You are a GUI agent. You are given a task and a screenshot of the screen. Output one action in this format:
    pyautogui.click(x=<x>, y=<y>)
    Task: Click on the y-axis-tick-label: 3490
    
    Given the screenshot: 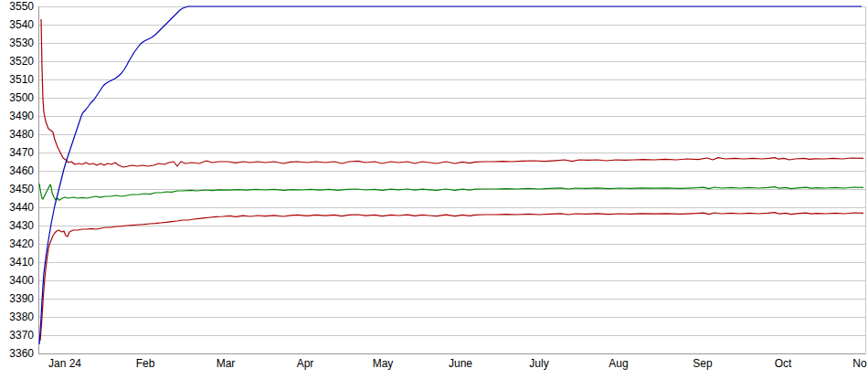 What is the action you would take?
    pyautogui.click(x=22, y=116)
    